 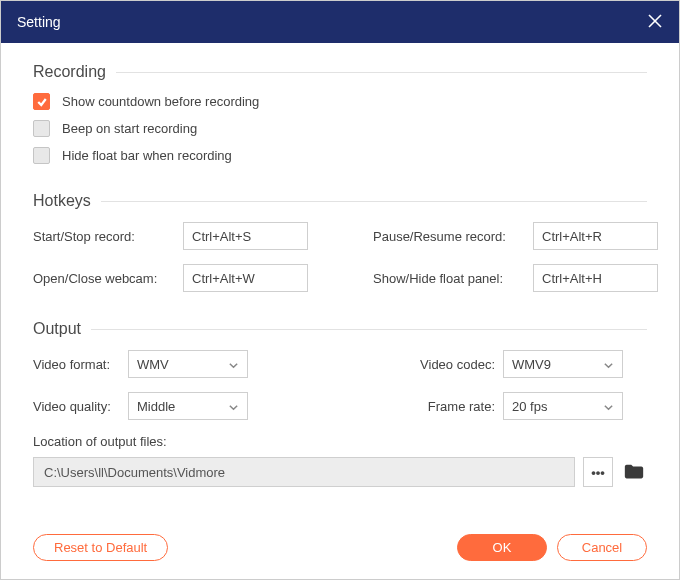 What do you see at coordinates (453, 406) in the screenshot?
I see `output-label-frame-rate: Frame rate:` at bounding box center [453, 406].